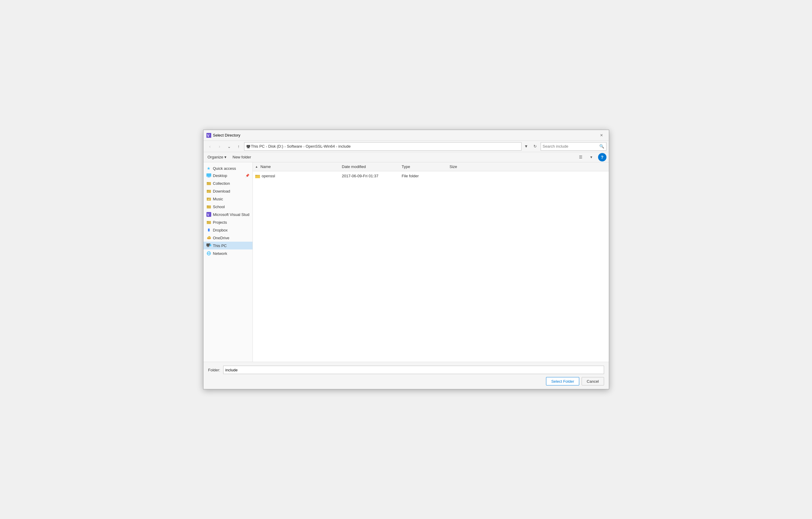 The image size is (812, 519). I want to click on address-dropdown-icon: ▼, so click(526, 146).